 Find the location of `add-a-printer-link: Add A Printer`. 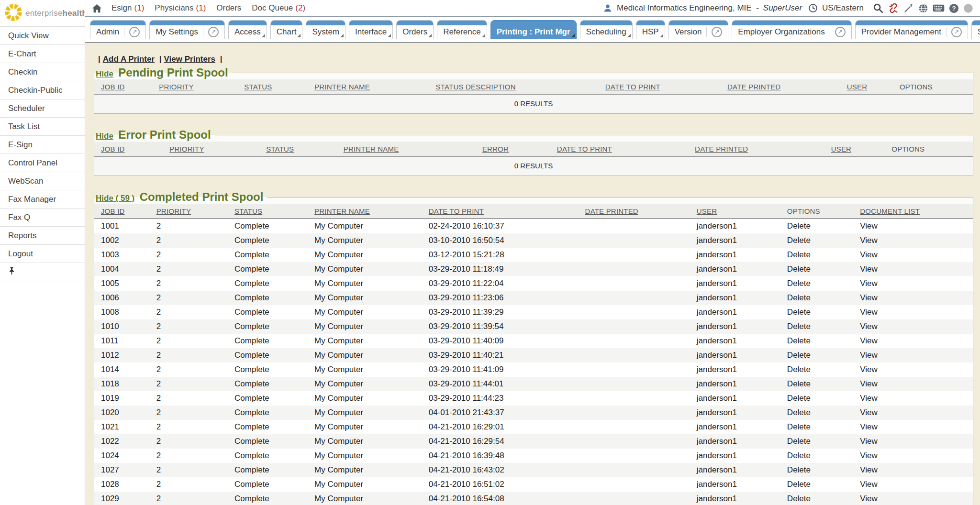

add-a-printer-link: Add A Printer is located at coordinates (129, 59).